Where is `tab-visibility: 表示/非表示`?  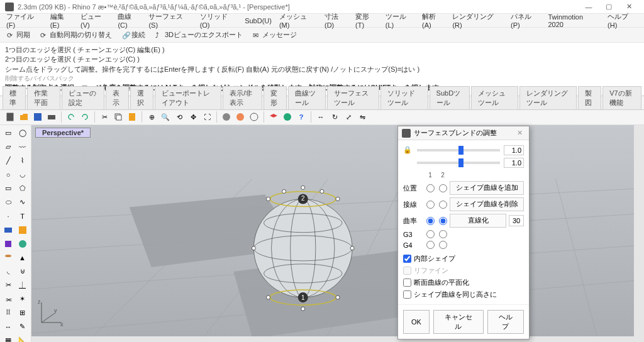 tab-visibility: 表示/非表示 is located at coordinates (242, 98).